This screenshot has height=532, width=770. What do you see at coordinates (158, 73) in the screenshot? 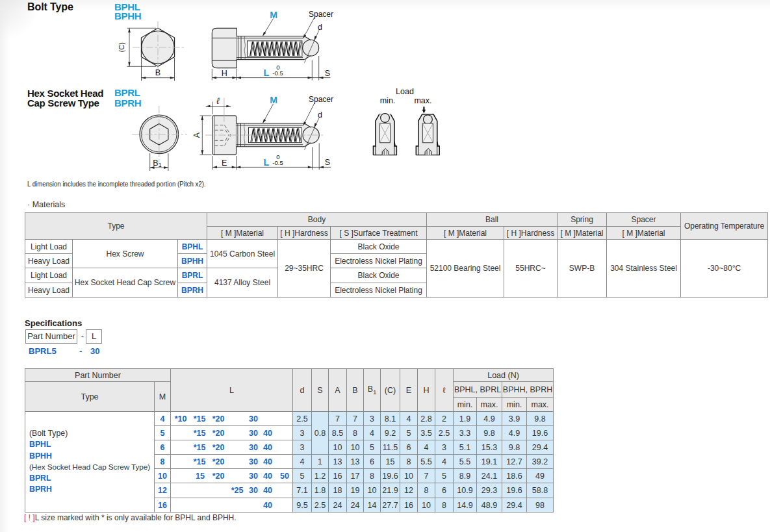
I see `svg-text: B` at bounding box center [158, 73].